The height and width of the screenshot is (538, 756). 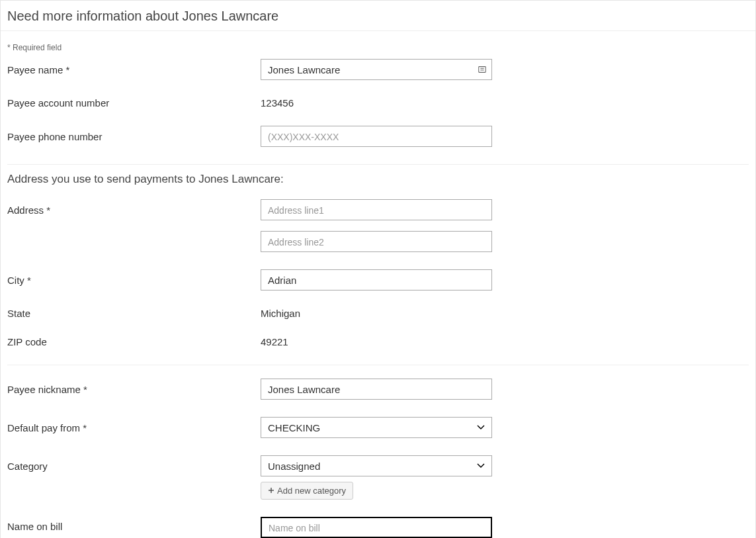 I want to click on add-category-label: Add new category, so click(x=312, y=491).